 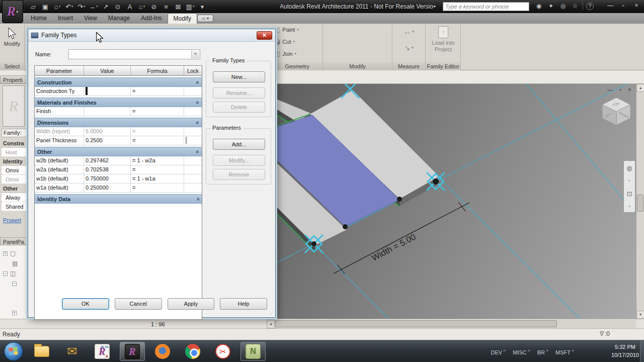 What do you see at coordinates (205, 18) in the screenshot?
I see `ribbon-state-toggle: ▭ ▾` at bounding box center [205, 18].